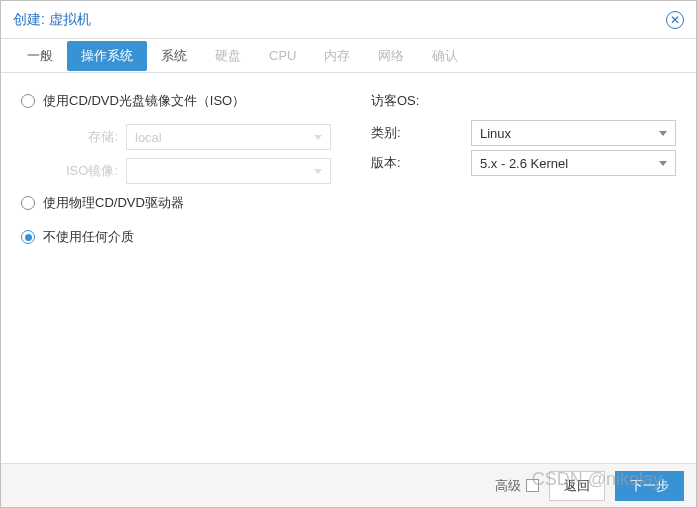 This screenshot has width=697, height=508. What do you see at coordinates (282, 56) in the screenshot?
I see `tab-cpu: CPU` at bounding box center [282, 56].